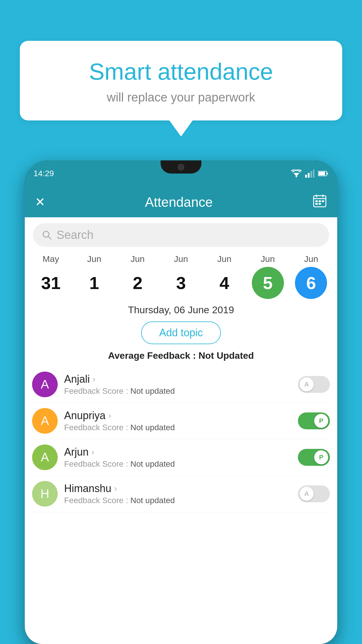 The width and height of the screenshot is (362, 644). I want to click on student-item: AAnjali ›Feedback Score : Not updatedA, so click(181, 384).